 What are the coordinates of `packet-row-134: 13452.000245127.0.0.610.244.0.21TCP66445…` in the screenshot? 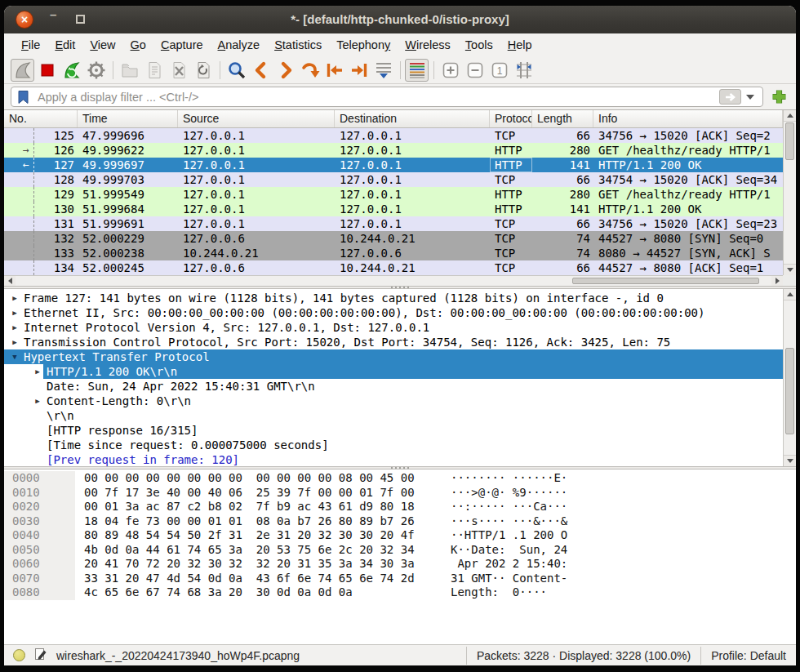 It's located at (393, 268).